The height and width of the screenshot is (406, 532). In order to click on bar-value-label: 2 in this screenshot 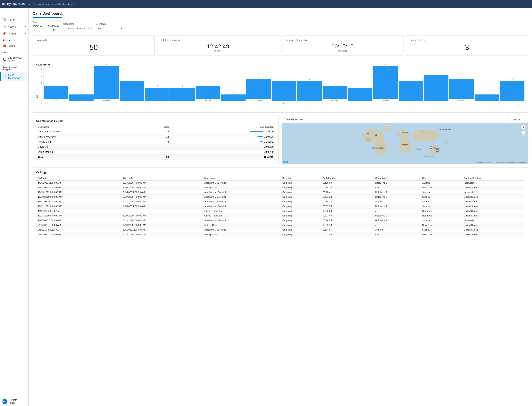, I will do `click(335, 84)`.